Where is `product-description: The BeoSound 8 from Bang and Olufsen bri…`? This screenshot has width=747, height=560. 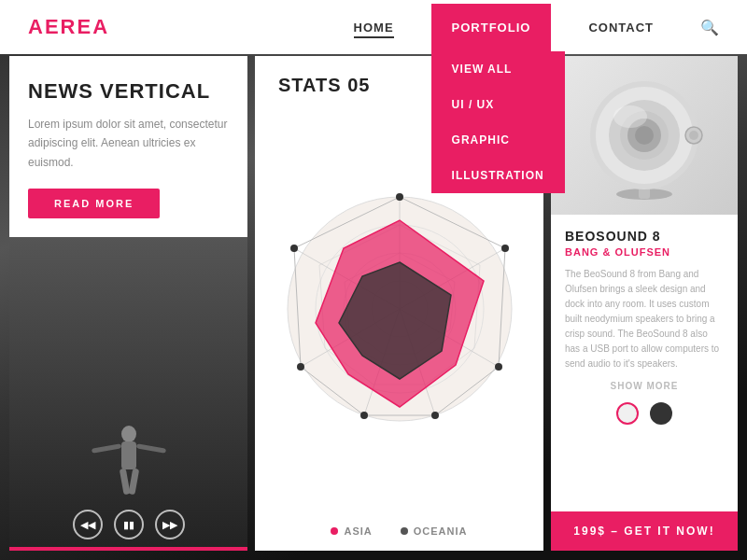
product-description: The BeoSound 8 from Bang and Olufsen bri… is located at coordinates (644, 319).